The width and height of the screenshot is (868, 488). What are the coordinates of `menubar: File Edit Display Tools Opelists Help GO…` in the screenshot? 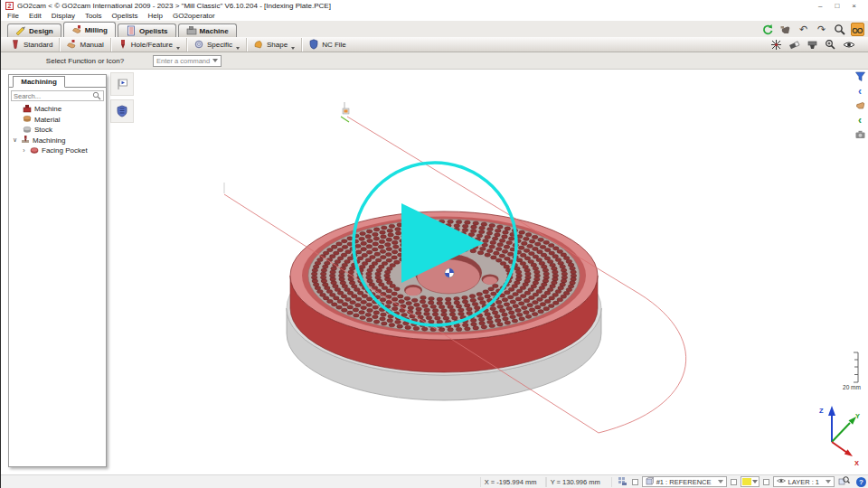 It's located at (434, 16).